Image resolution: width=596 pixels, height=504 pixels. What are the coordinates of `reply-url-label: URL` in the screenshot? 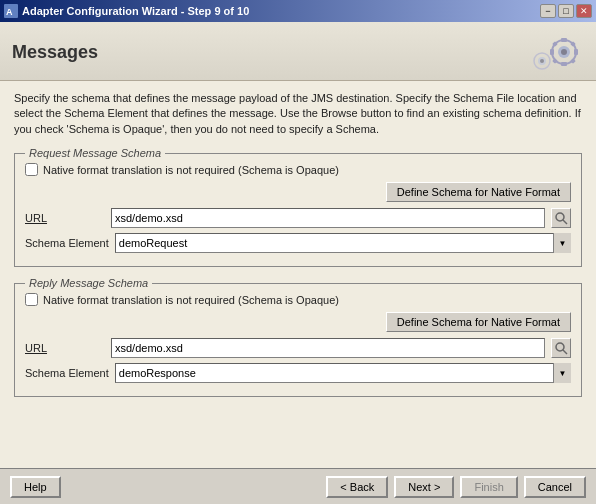 It's located at (65, 348).